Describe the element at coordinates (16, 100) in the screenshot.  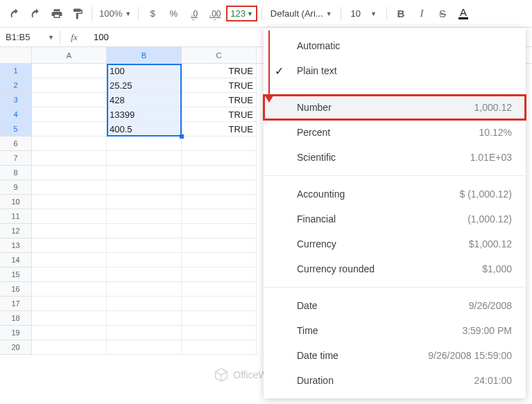
I see `row-header: 3` at that location.